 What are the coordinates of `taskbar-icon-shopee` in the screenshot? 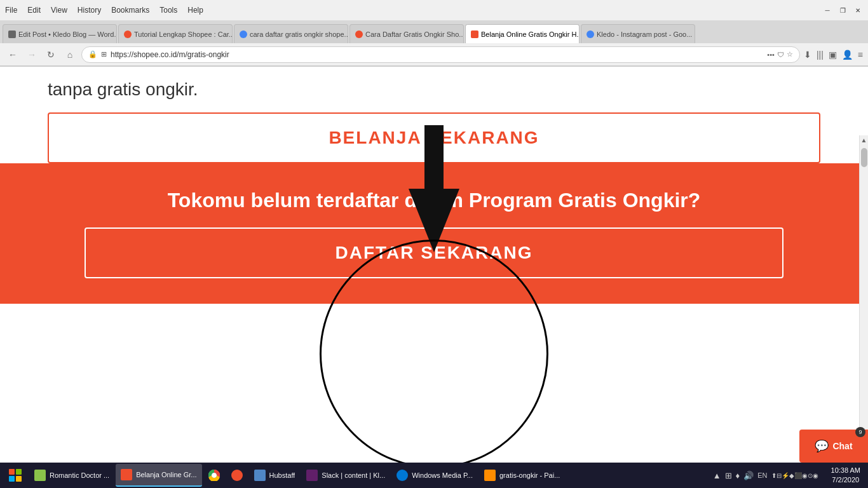 It's located at (237, 475).